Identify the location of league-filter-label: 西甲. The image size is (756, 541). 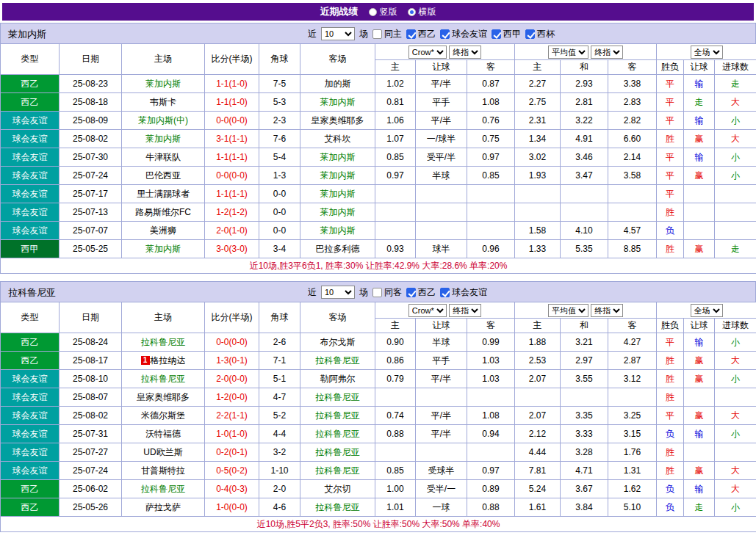
(512, 34).